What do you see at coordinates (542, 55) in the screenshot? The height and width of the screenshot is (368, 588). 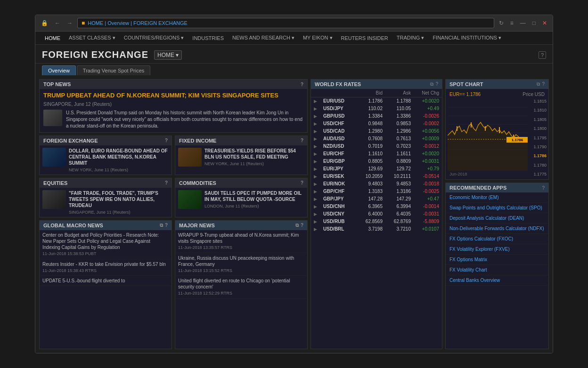 I see `page-help-button: ?` at bounding box center [542, 55].